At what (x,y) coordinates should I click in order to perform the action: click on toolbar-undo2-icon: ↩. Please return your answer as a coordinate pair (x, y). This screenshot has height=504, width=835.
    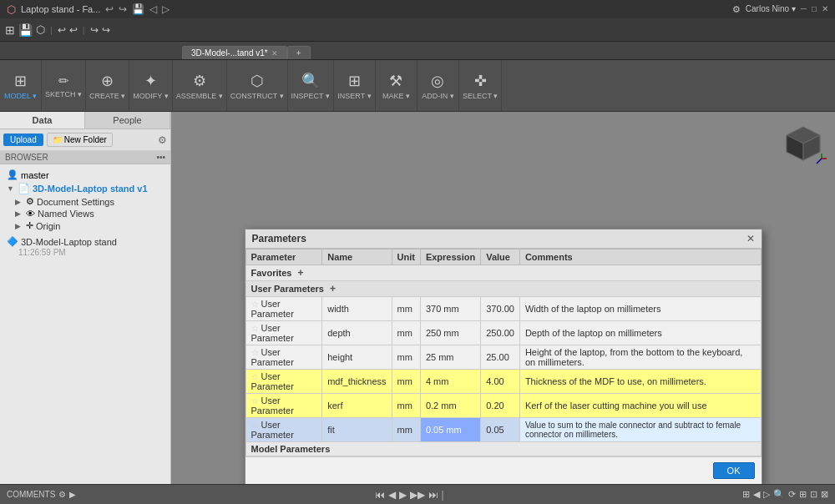
    Looking at the image, I should click on (73, 30).